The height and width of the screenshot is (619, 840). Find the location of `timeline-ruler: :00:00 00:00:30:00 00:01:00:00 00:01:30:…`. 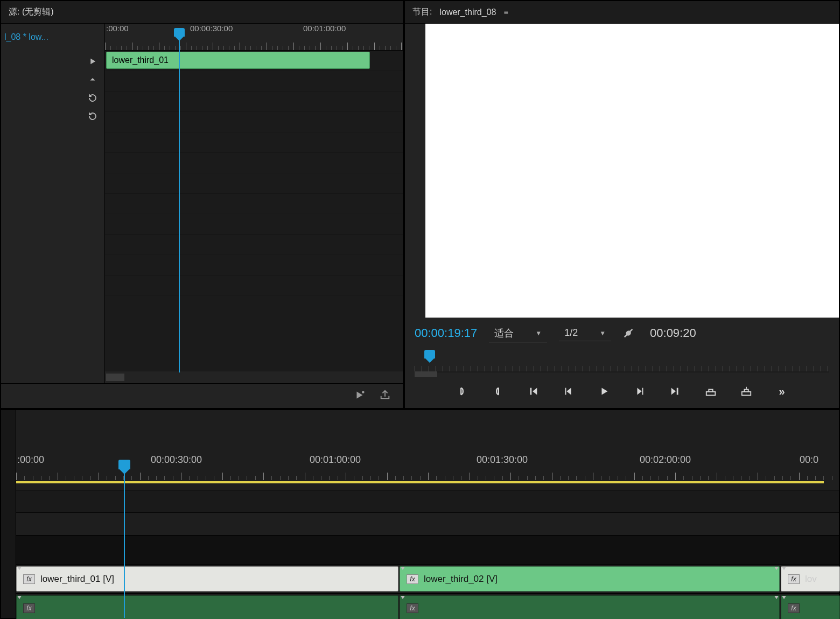

timeline-ruler: :00:00 00:00:30:00 00:01:00:00 00:01:30:… is located at coordinates (428, 470).